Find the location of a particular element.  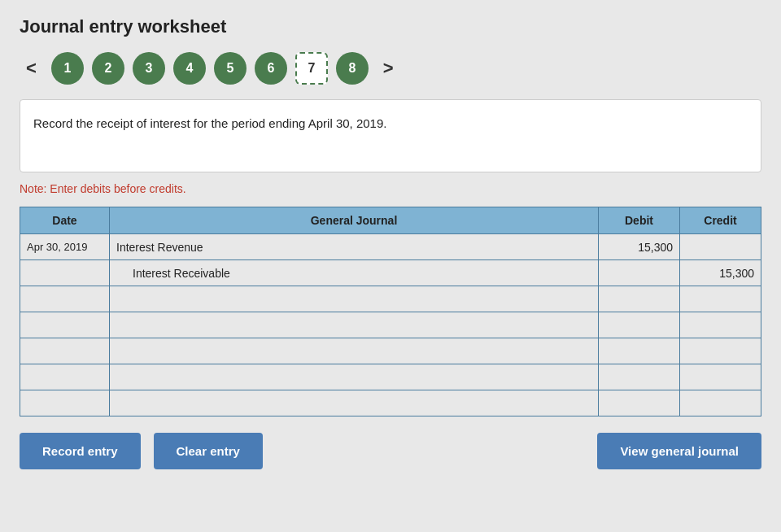

row3-credit is located at coordinates (721, 299).